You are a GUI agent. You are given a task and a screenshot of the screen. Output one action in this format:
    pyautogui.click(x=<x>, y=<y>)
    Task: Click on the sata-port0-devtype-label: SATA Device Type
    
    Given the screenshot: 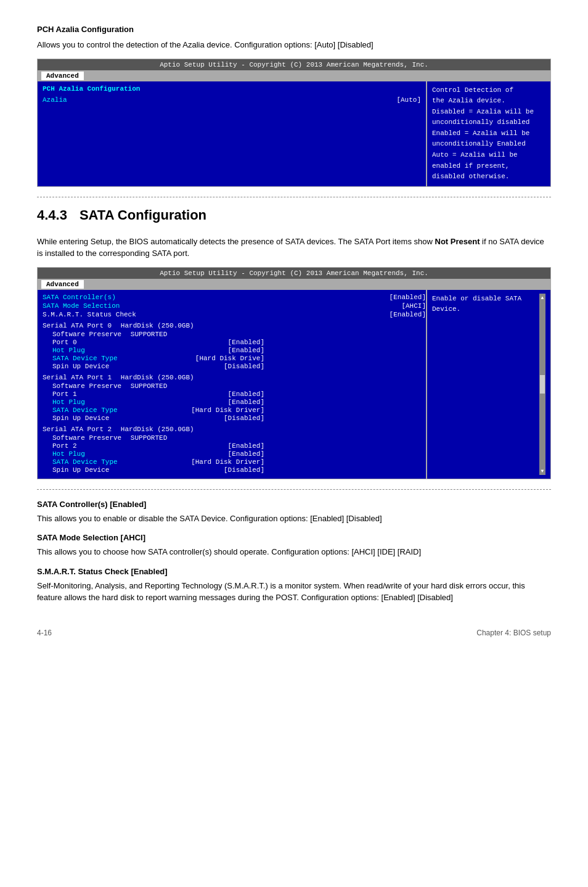 What is the action you would take?
    pyautogui.click(x=85, y=358)
    